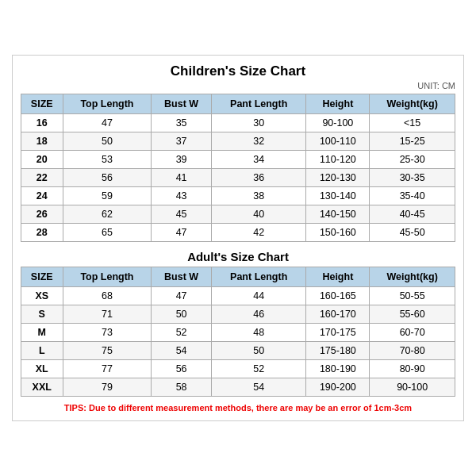 The image size is (476, 476). What do you see at coordinates (413, 387) in the screenshot?
I see `table-cell: 90-100` at bounding box center [413, 387].